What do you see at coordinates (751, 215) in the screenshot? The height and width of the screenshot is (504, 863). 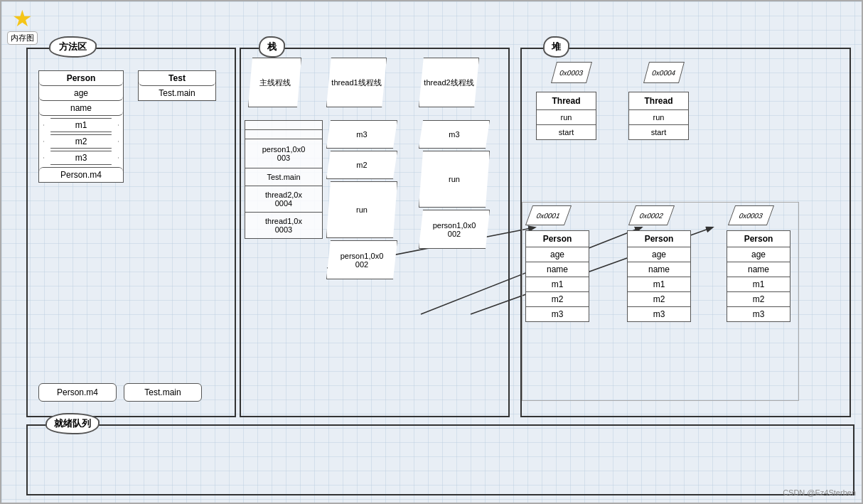 I see `addr-0x0003p-wrap: 0x0003` at bounding box center [751, 215].